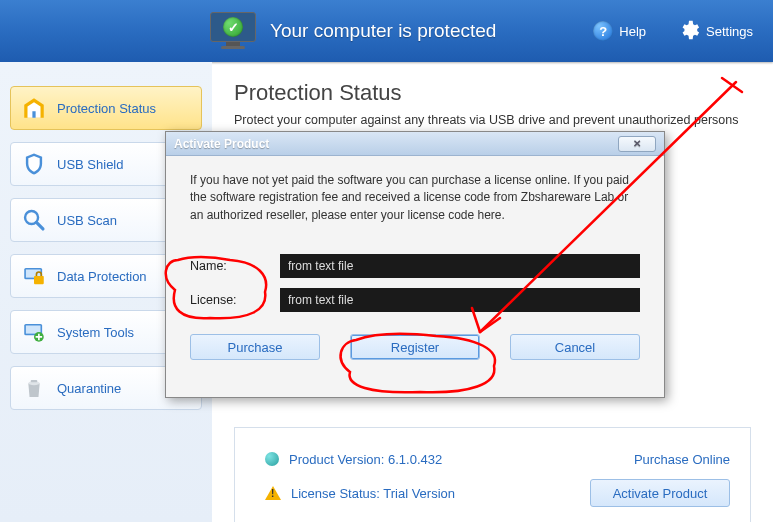  Describe the element at coordinates (415, 198) in the screenshot. I see `dialog-message: If you have not yet paid the software yo…` at that location.